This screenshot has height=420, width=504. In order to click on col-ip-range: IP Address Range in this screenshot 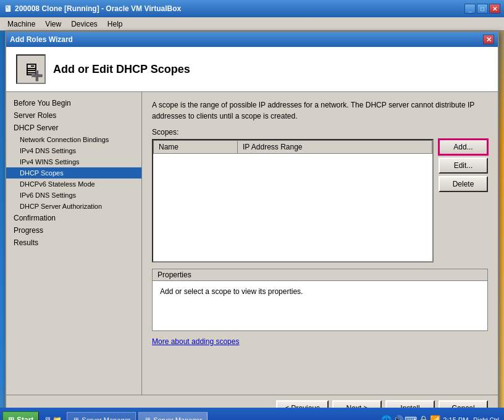, I will do `click(335, 147)`.